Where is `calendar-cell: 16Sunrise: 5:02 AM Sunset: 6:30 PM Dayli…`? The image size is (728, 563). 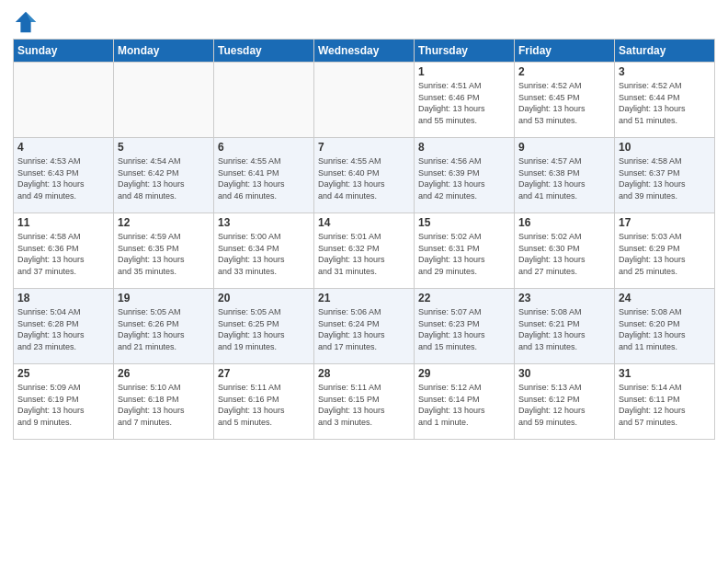
calendar-cell: 16Sunrise: 5:02 AM Sunset: 6:30 PM Dayli… is located at coordinates (564, 251).